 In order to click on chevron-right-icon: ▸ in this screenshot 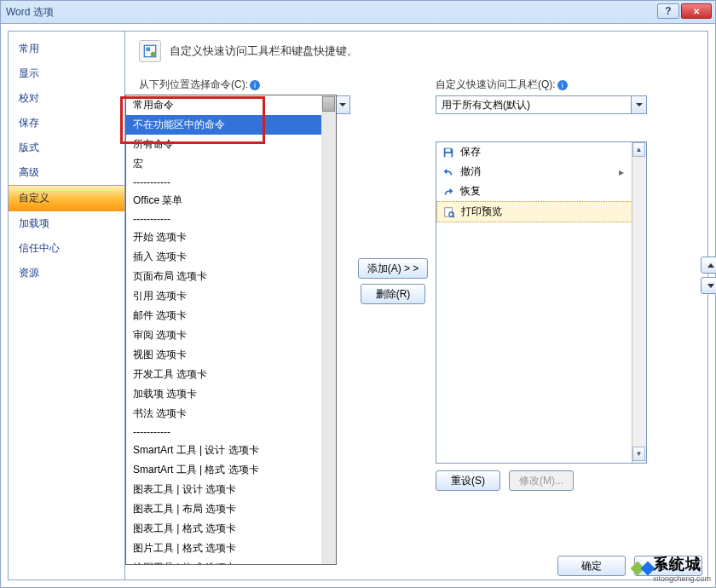, I will do `click(621, 172)`.